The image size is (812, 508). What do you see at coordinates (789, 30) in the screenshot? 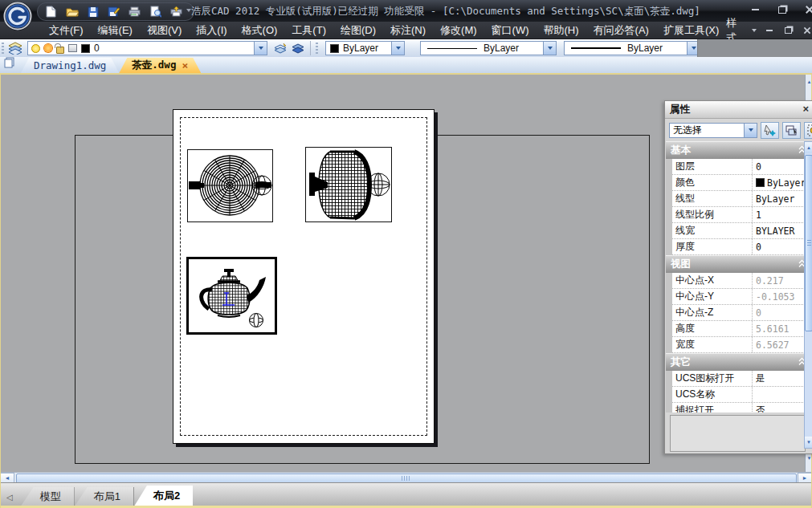
I see `restore-icon` at bounding box center [789, 30].